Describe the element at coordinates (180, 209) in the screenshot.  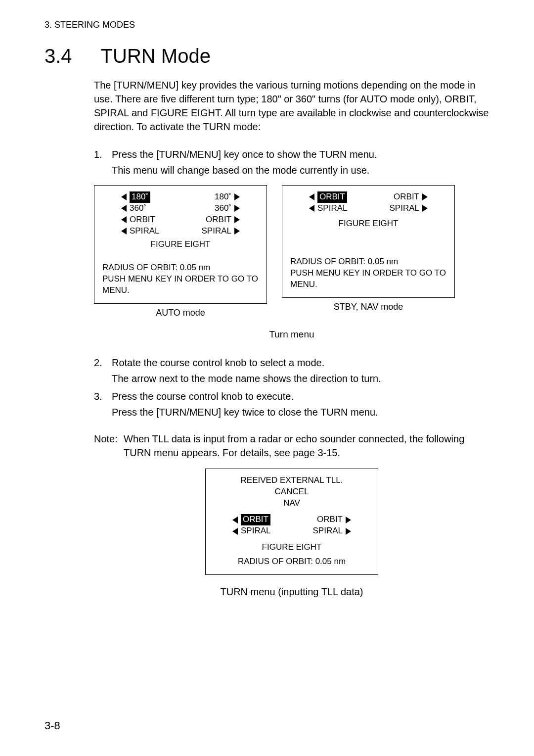
I see `mode-row: 360˚ 360˚` at that location.